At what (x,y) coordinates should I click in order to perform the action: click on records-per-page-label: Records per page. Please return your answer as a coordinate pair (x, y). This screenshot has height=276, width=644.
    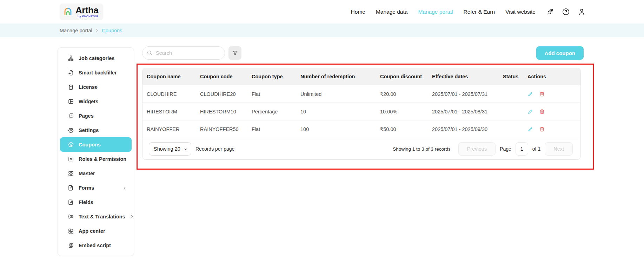
    Looking at the image, I should click on (215, 149).